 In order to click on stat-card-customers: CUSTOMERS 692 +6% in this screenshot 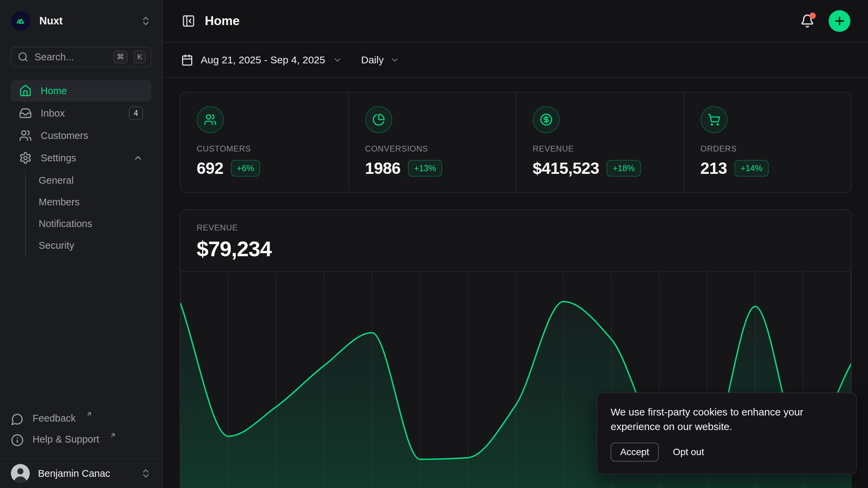, I will do `click(264, 142)`.